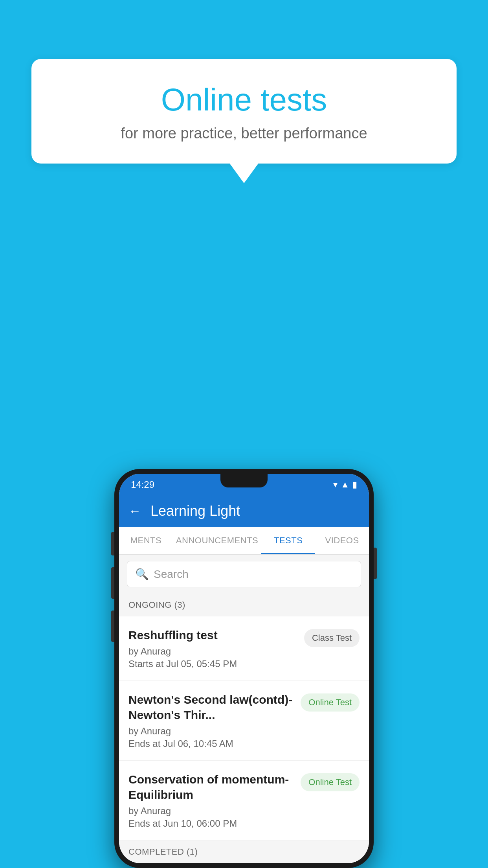  I want to click on status-icons: ▾ ▲ ▮, so click(345, 485).